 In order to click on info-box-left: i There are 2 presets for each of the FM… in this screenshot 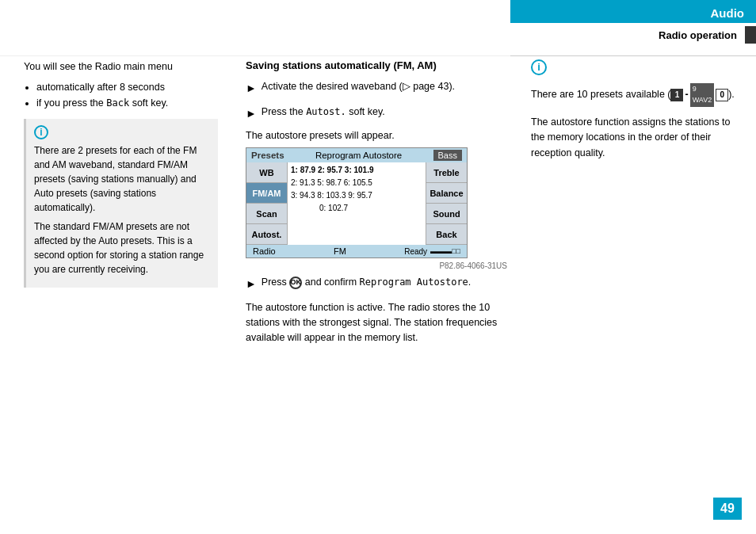, I will do `click(120, 203)`.